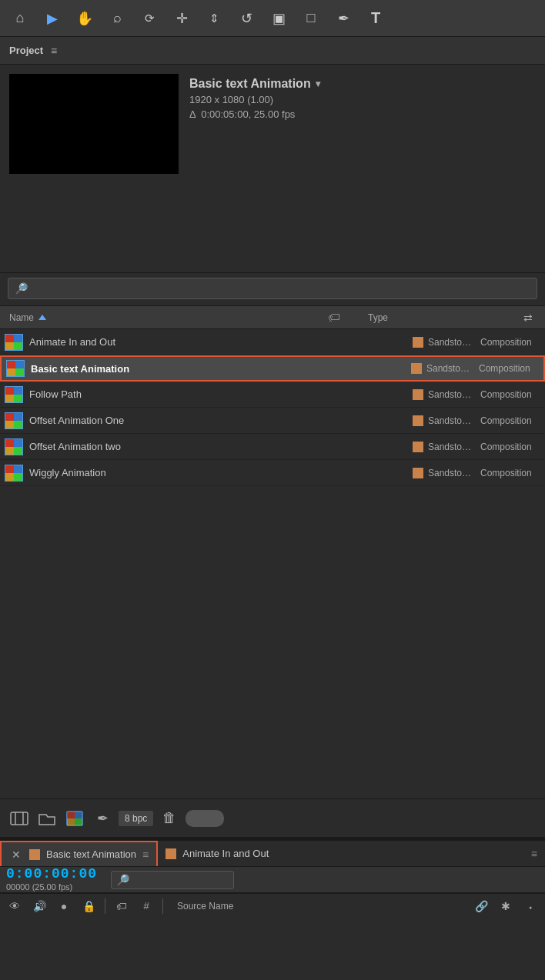 Image resolution: width=545 pixels, height=980 pixels. Describe the element at coordinates (334, 318) in the screenshot. I see `col-label-header: 🏷` at that location.